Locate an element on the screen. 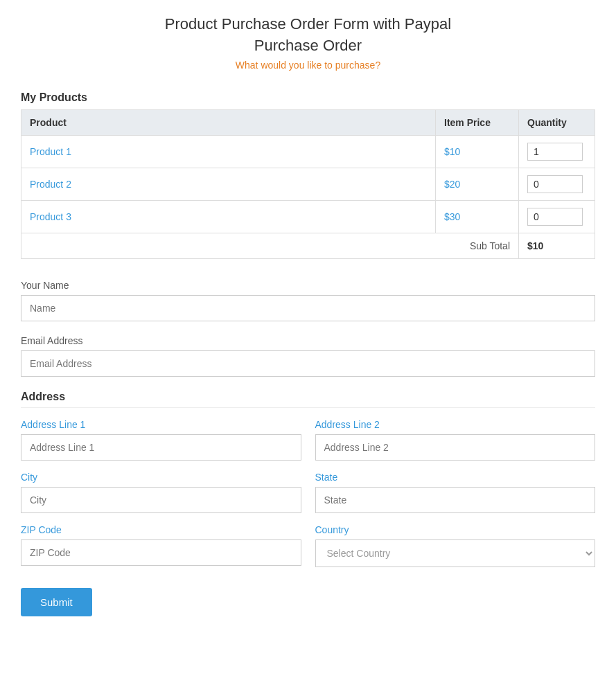 This screenshot has width=616, height=678. city-field: City is located at coordinates (161, 492).